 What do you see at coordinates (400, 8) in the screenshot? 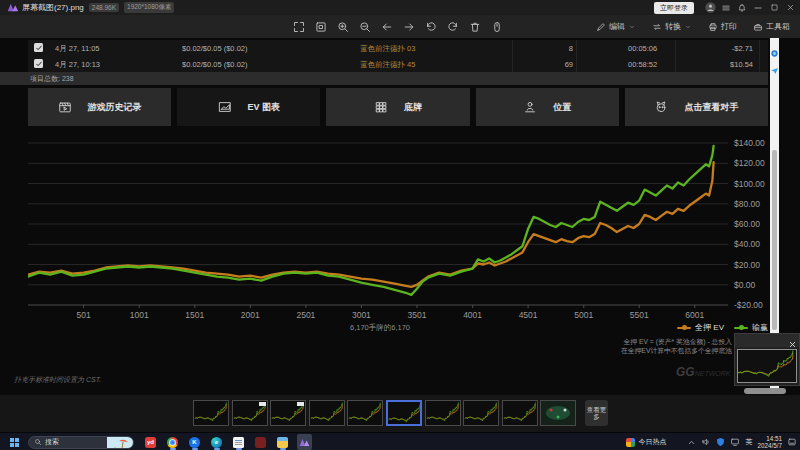
I see `titlebar: 屏幕截图(27).png 248.96K 1920*1080像素 立即登录` at bounding box center [400, 8].